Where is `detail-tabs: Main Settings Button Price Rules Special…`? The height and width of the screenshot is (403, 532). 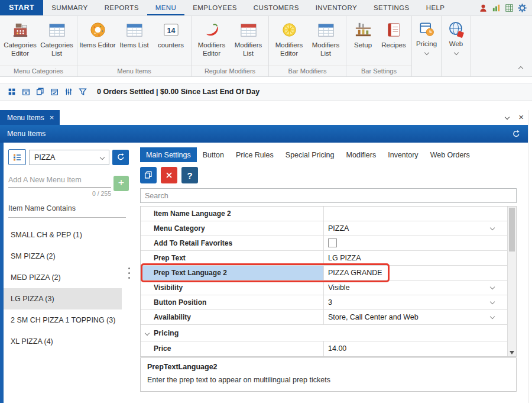
detail-tabs: Main Settings Button Price Rules Special… is located at coordinates (308, 155).